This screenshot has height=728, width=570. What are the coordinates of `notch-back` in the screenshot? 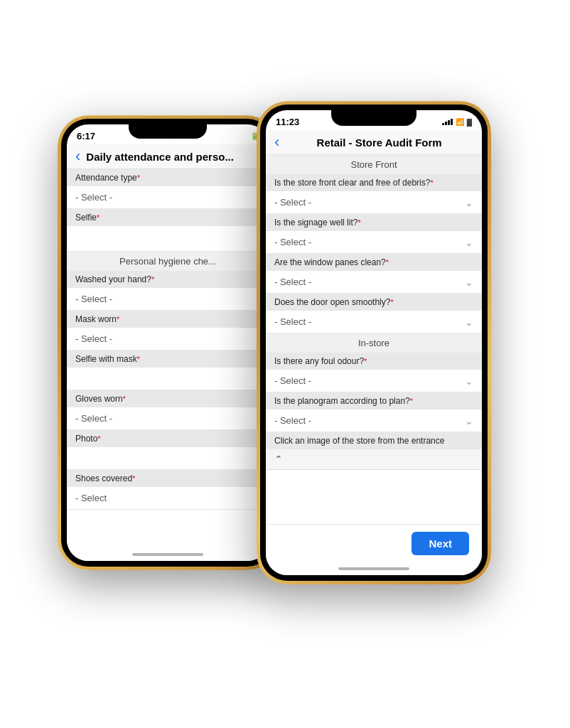 It's located at (168, 132).